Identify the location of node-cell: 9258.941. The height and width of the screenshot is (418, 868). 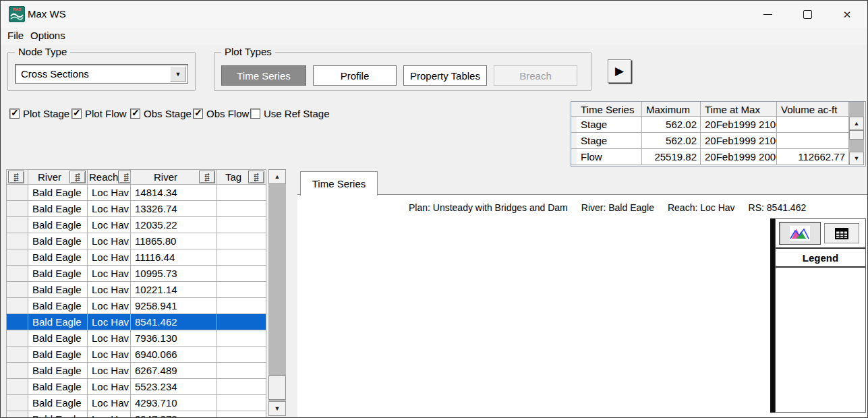
(174, 306).